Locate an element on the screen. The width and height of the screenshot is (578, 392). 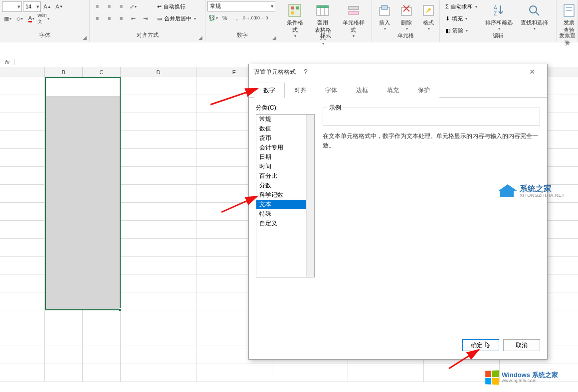
category-item: 会计专用 is located at coordinates (285, 147).